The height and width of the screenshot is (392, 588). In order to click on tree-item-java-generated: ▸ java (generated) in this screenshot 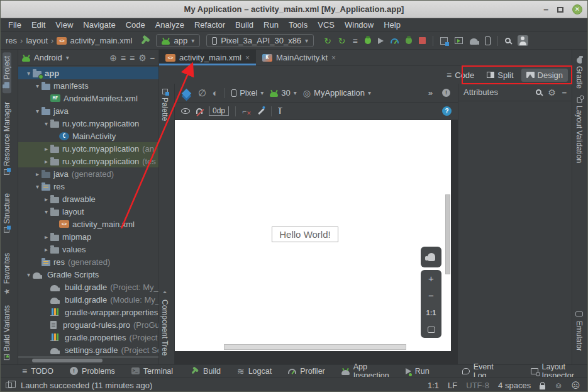, I will do `click(88, 174)`.